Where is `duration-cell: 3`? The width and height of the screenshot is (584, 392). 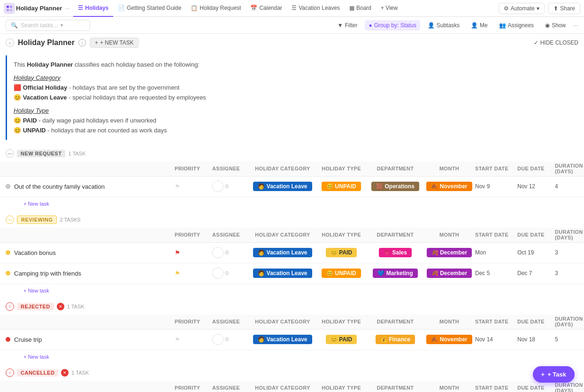
duration-cell: 3 is located at coordinates (567, 253).